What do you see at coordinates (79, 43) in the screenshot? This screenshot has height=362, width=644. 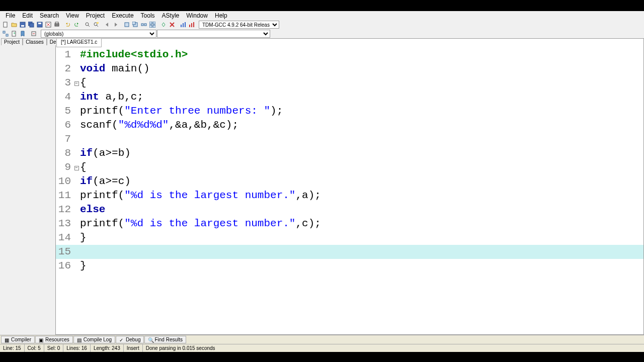 I see `file-tabs: [*] LARGEST1.c` at bounding box center [79, 43].